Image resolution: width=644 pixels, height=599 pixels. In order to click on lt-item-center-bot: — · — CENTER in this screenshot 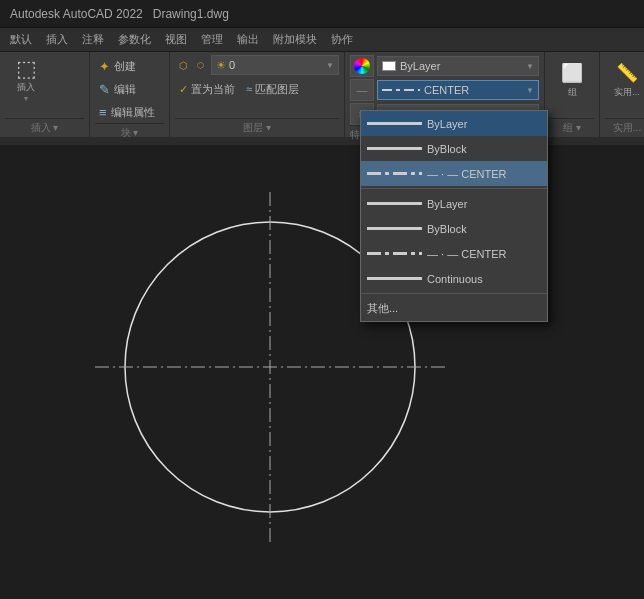, I will do `click(454, 254)`.